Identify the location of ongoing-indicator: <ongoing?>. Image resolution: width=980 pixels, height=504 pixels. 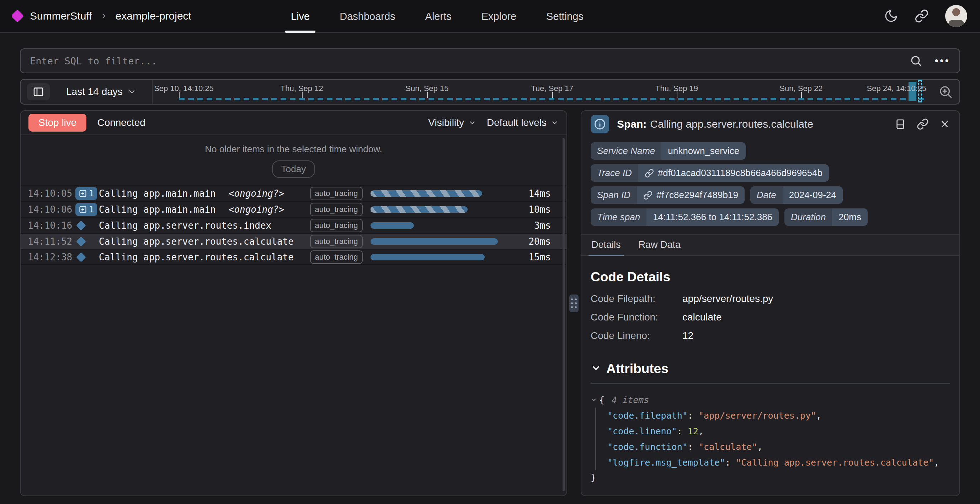
(256, 209).